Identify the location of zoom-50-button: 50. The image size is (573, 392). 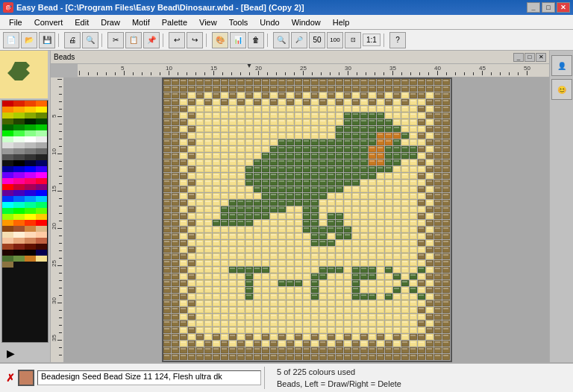
(317, 40).